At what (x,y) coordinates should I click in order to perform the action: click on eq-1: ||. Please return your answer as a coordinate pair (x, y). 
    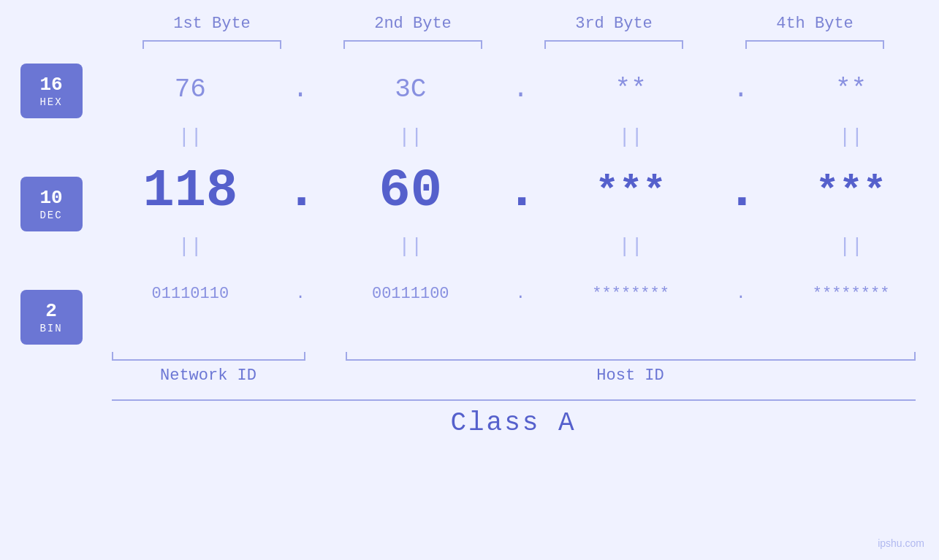
    Looking at the image, I should click on (190, 137).